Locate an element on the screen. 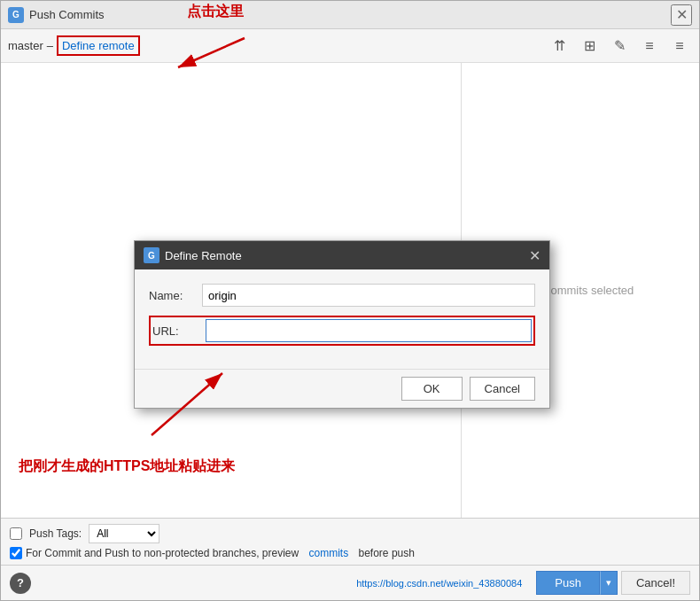  toolbar: master – Define remote ⇈ ⊞ ✎ ≡ ≡ is located at coordinates (350, 46).